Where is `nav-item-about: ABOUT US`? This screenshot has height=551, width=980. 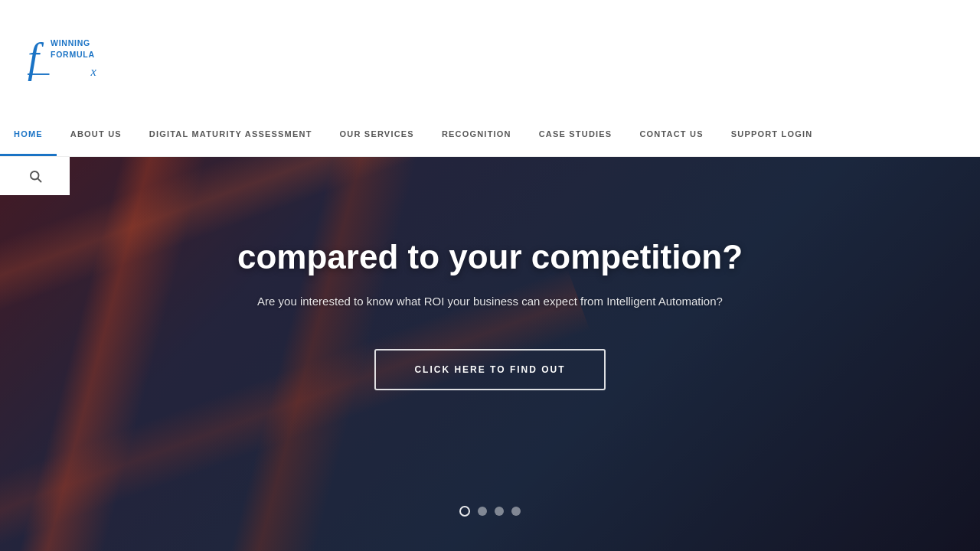 nav-item-about: ABOUT US is located at coordinates (96, 133).